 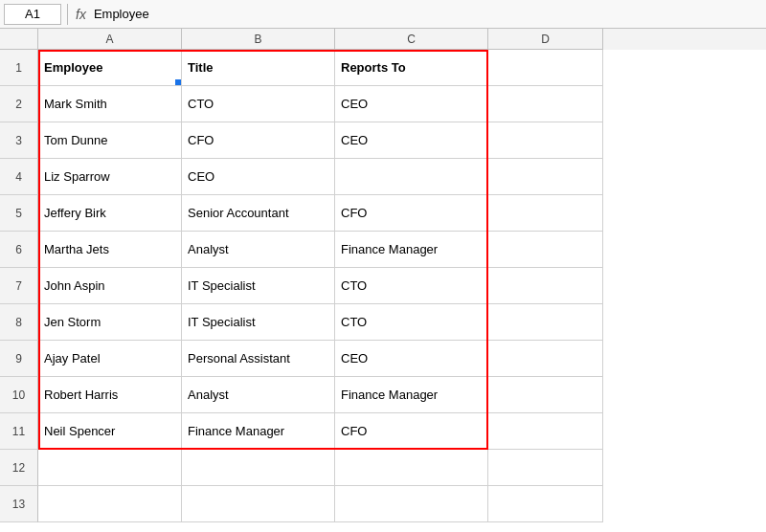 I want to click on row-num-header, so click(x=19, y=39).